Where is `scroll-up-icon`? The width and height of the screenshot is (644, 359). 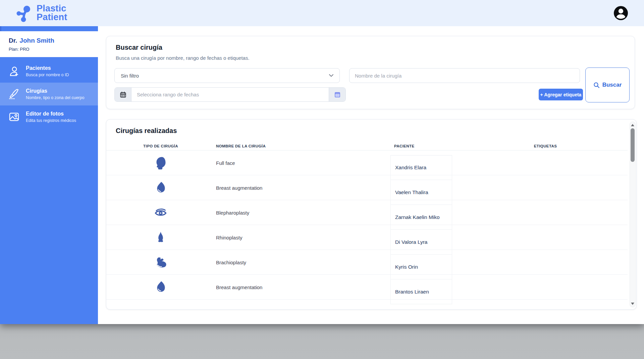 scroll-up-icon is located at coordinates (633, 125).